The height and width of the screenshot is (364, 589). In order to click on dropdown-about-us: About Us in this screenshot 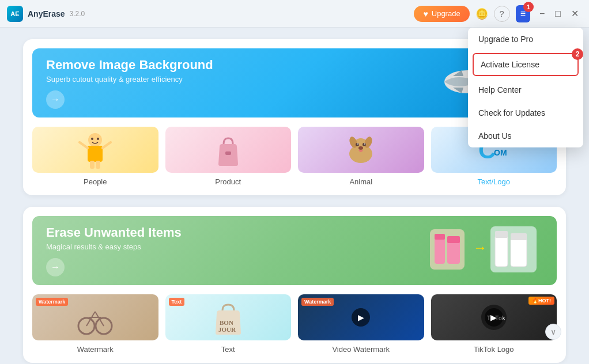, I will do `click(526, 136)`.